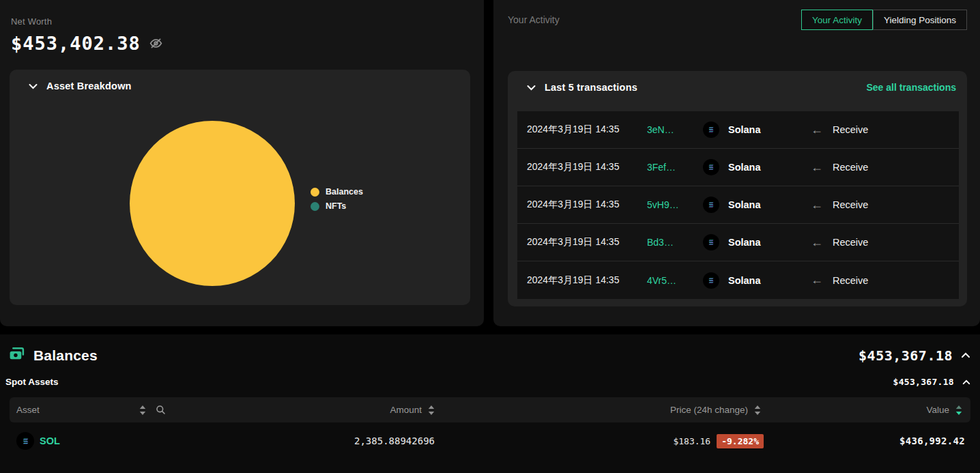 This screenshot has width=980, height=473. I want to click on transaction-row: 2024年3月19日 14:35 3eN… Solana ←Receive, so click(738, 130).